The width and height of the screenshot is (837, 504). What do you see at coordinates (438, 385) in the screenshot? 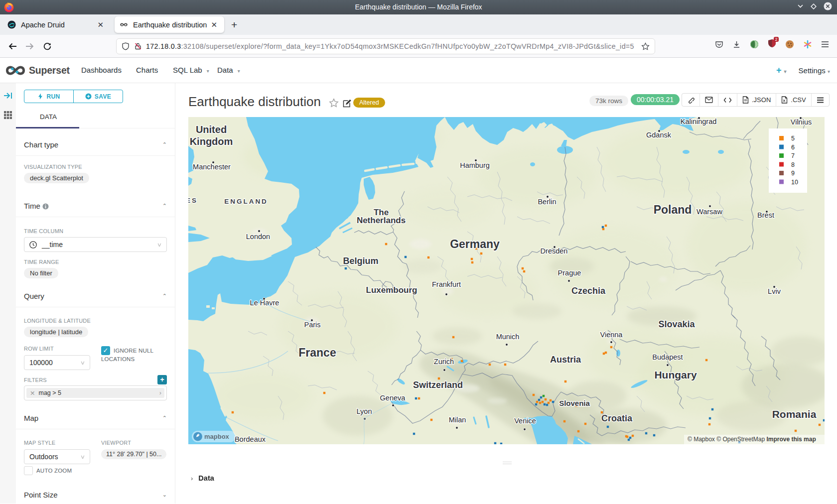
I see `svg-text: Switzerland` at bounding box center [438, 385].